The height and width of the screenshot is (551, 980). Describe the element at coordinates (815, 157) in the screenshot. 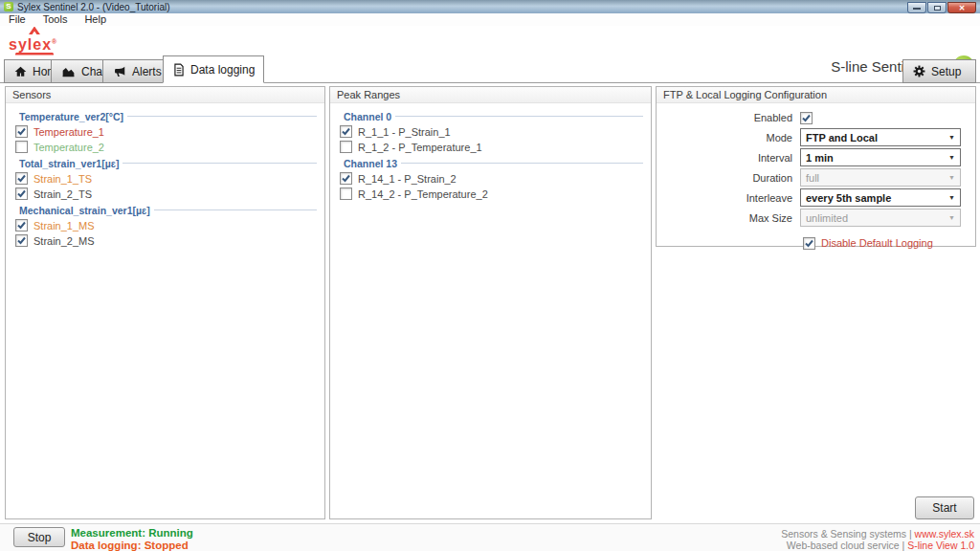

I see `interval-row: Interval 1 min▼` at that location.